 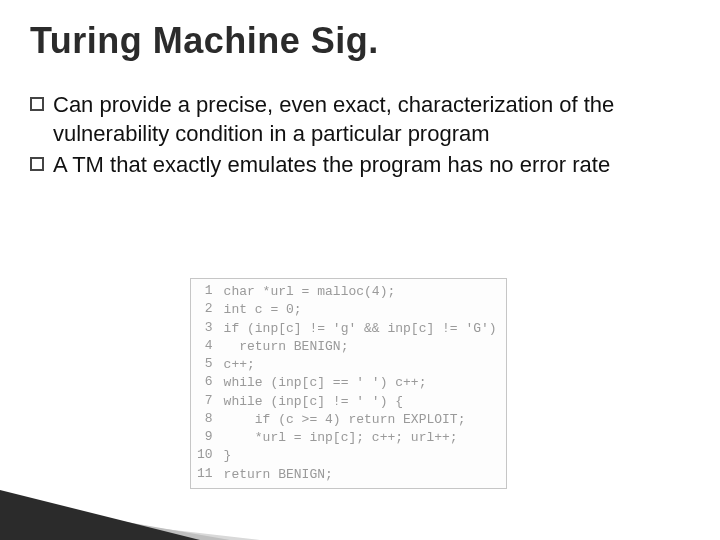 What do you see at coordinates (360, 292) in the screenshot?
I see `code-line: char *url = malloc(4);` at bounding box center [360, 292].